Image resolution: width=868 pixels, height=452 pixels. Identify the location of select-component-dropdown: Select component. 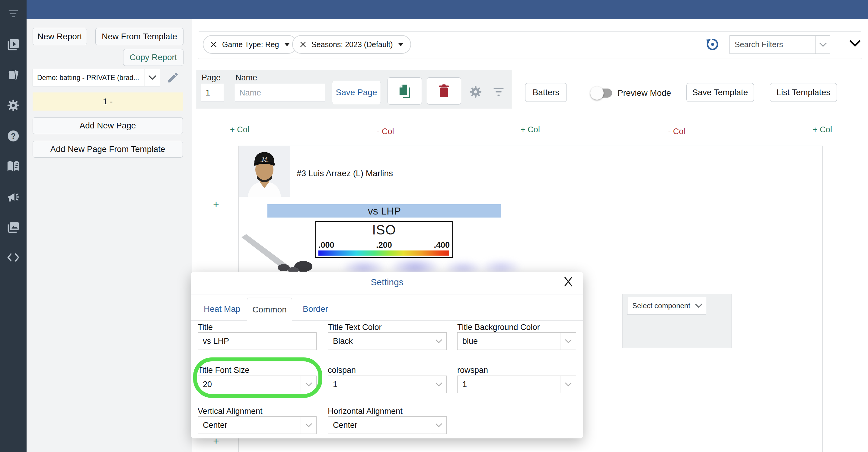
(666, 306).